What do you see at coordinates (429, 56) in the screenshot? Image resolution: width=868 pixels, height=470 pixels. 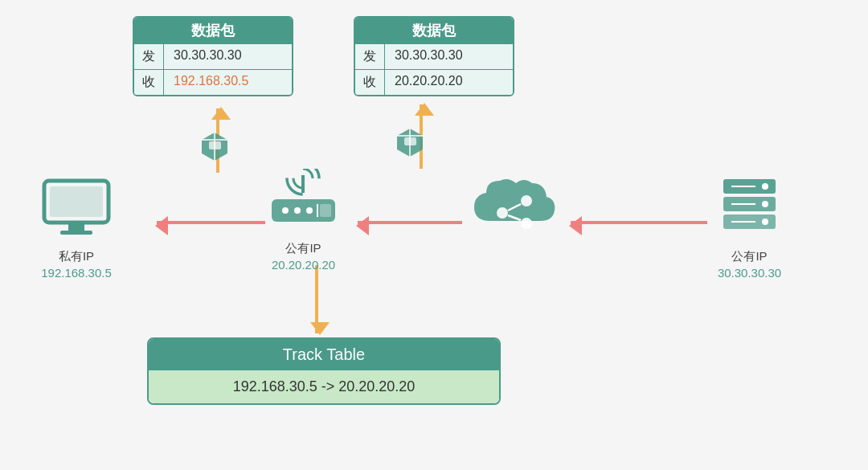 I see `packet-right-row1-value: 30.30.30.30` at bounding box center [429, 56].